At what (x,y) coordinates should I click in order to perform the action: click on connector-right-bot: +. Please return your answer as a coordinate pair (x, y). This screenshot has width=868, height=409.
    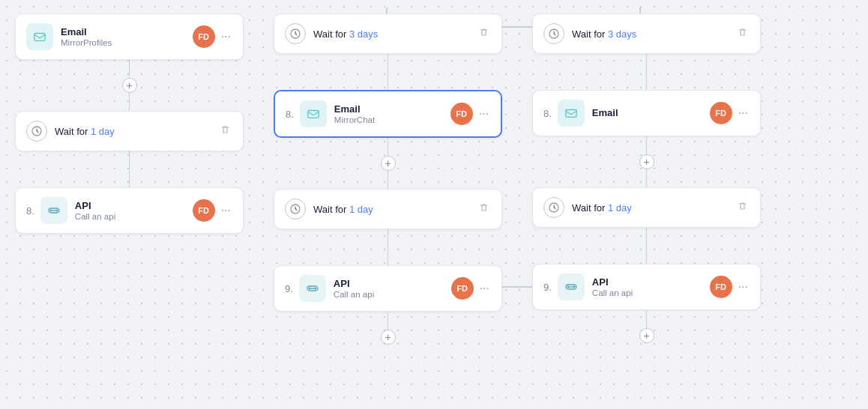
    Looking at the image, I should click on (647, 327).